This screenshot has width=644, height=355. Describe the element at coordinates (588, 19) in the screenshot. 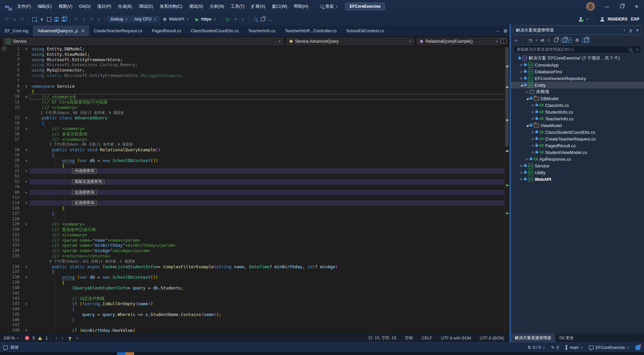

I see `account-chevron-icon: ∨` at that location.